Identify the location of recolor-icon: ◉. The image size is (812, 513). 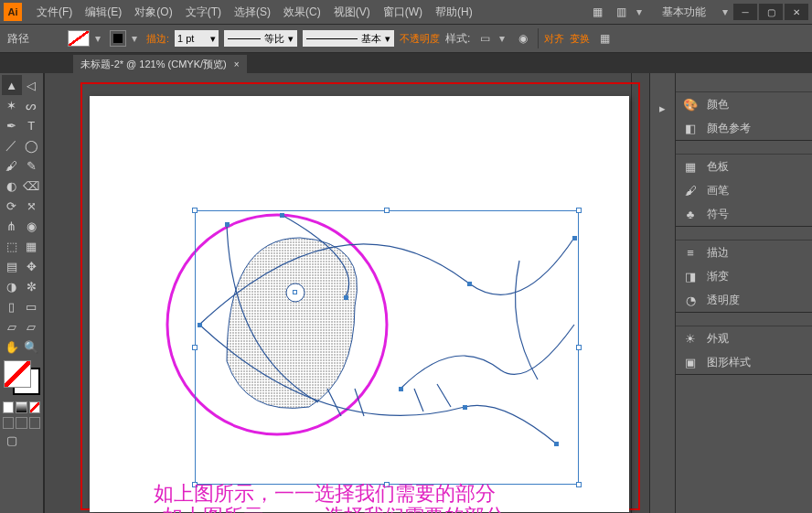
(523, 38).